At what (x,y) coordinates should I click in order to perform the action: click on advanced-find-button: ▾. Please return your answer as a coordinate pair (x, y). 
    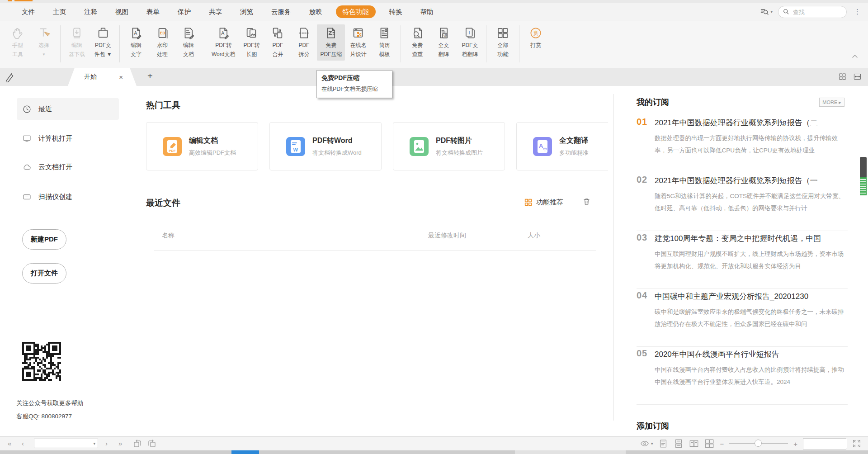
    Looking at the image, I should click on (766, 12).